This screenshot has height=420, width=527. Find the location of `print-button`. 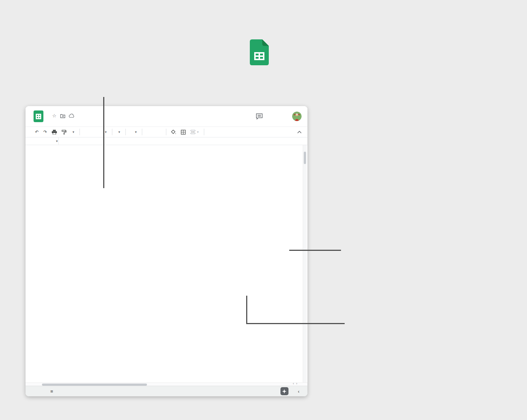

print-button is located at coordinates (54, 132).